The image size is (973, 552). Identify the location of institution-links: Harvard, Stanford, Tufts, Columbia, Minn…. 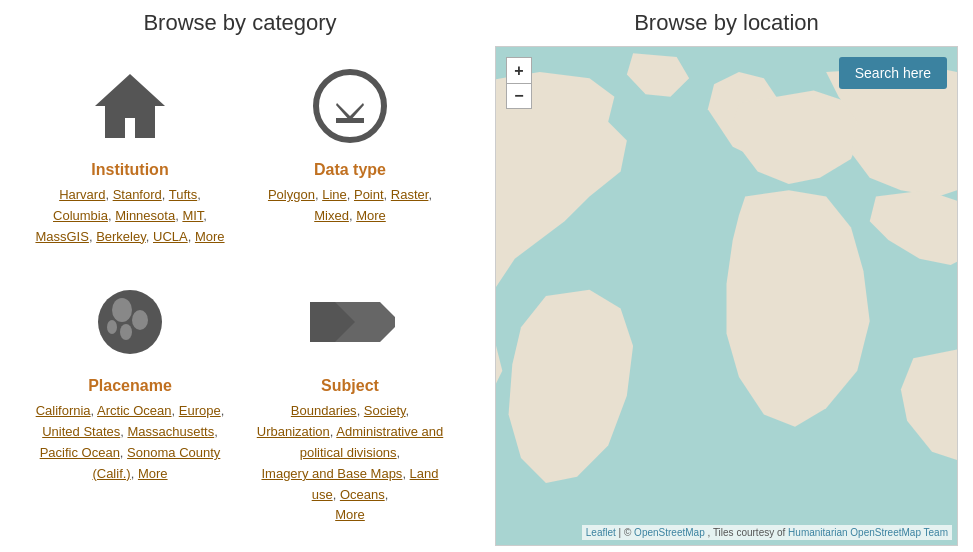
(130, 216).